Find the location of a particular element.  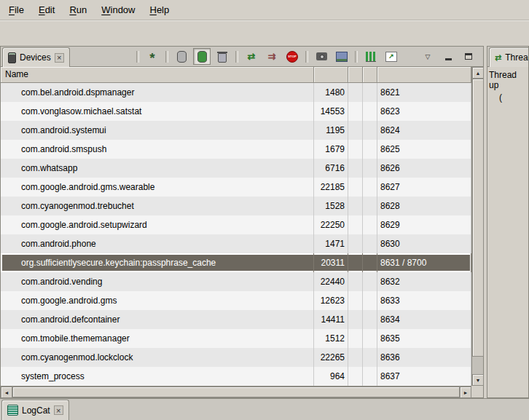

table-row: system_process9648637 is located at coordinates (236, 376).